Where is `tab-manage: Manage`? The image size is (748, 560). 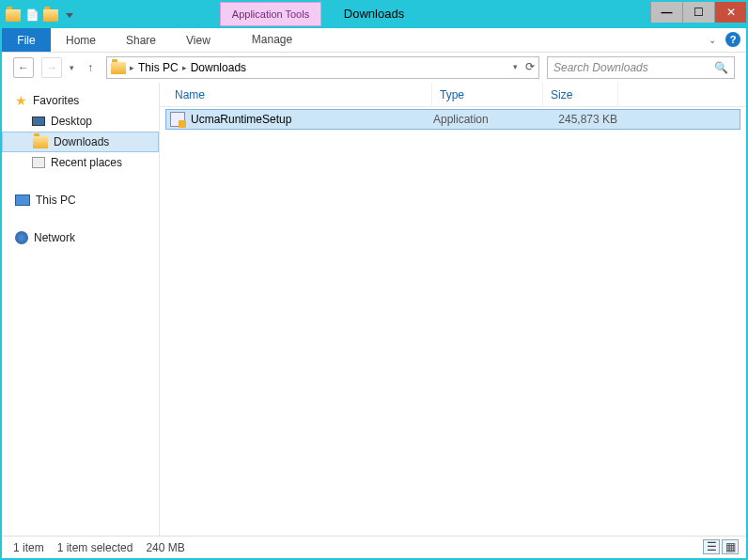 tab-manage: Manage is located at coordinates (273, 39).